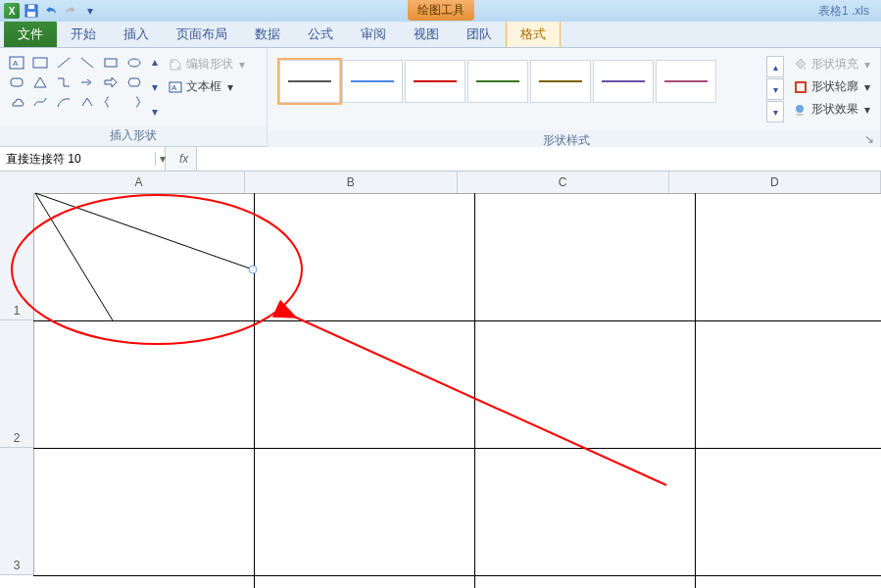  I want to click on shape-cloud-icon, so click(17, 102).